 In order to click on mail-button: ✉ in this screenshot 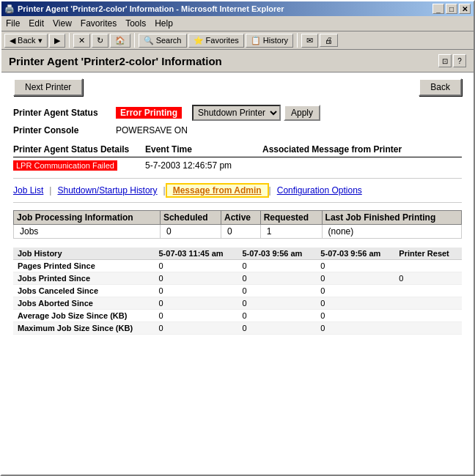, I will do `click(309, 41)`.